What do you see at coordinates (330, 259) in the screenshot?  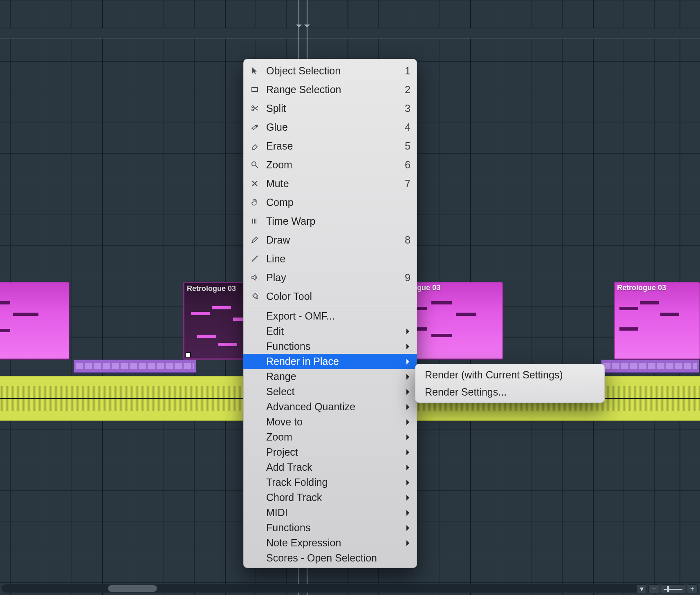 I see `menu-tool-line: Line` at bounding box center [330, 259].